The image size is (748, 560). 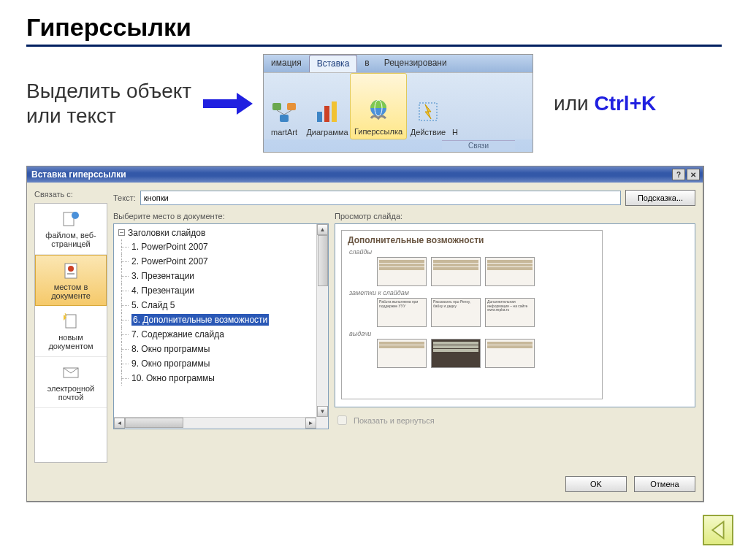 I want to click on tree-item-label: 5. Слайд 5, so click(x=153, y=305).